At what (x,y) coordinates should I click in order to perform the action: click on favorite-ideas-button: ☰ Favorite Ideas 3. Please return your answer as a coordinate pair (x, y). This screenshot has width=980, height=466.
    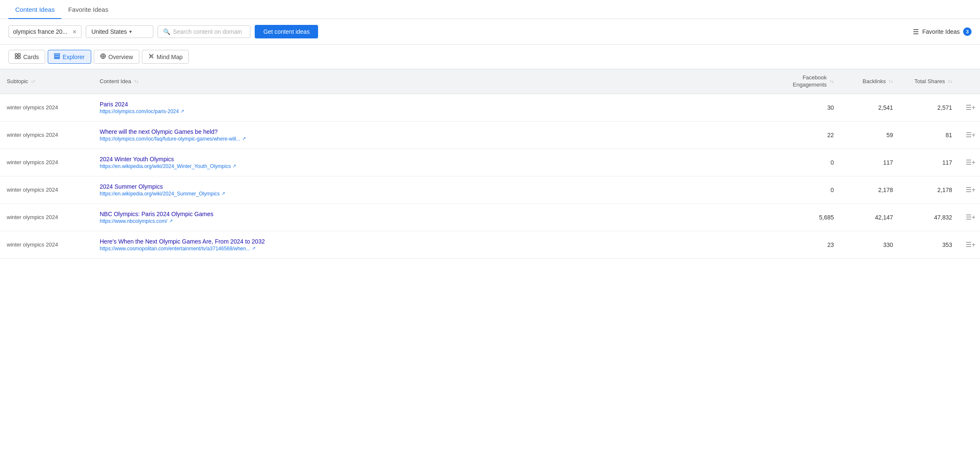
    Looking at the image, I should click on (942, 32).